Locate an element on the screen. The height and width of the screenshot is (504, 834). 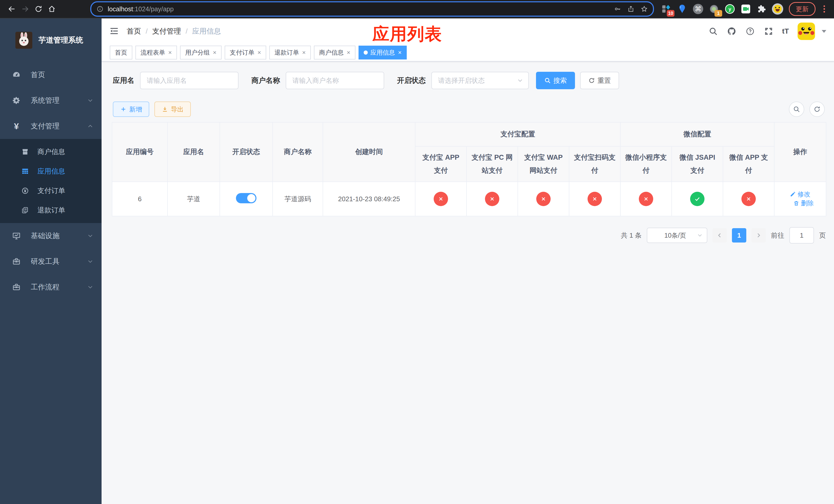
sidebar-item-label: 基础设施 is located at coordinates (59, 236).